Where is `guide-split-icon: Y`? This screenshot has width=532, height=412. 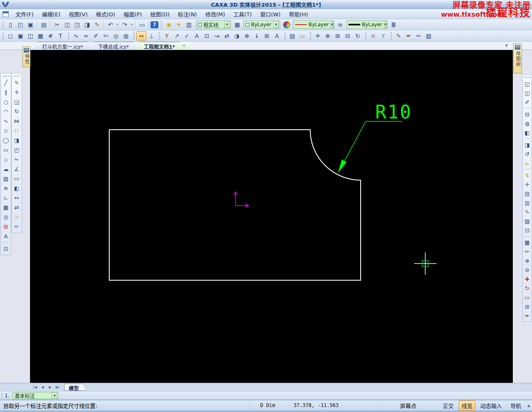 guide-split-icon: Y is located at coordinates (383, 36).